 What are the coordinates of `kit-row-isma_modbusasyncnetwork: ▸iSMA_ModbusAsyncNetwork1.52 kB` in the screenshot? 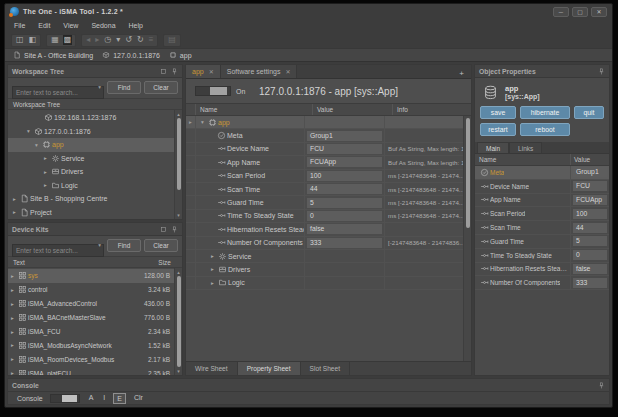 It's located at (91, 345).